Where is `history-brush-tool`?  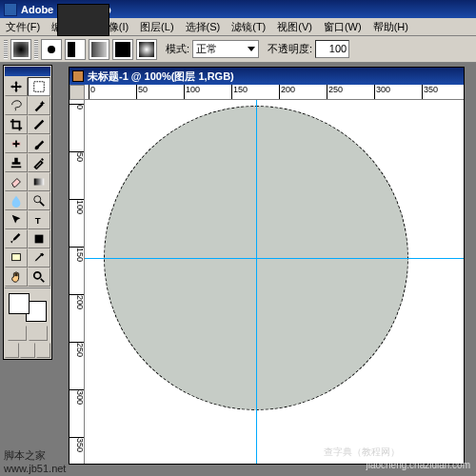 history-brush-tool is located at coordinates (39, 163).